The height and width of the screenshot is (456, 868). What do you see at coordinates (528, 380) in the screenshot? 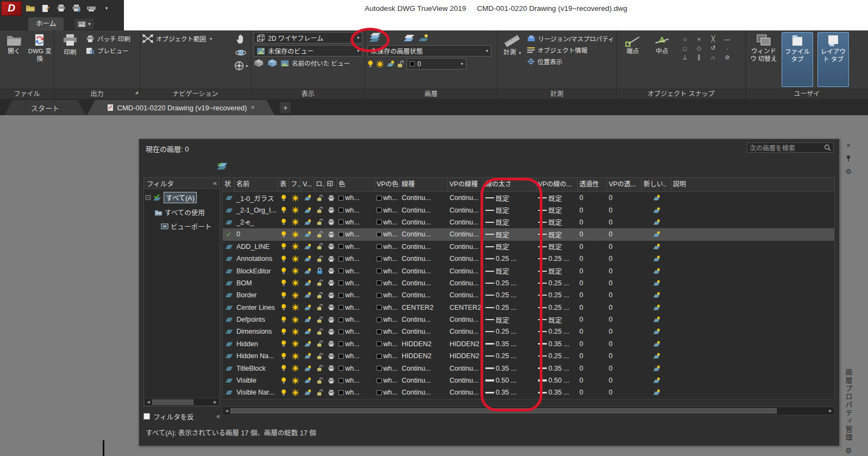
I see `layer-row: ✓ Visible wh... wh... Continu... Continu…` at bounding box center [528, 380].